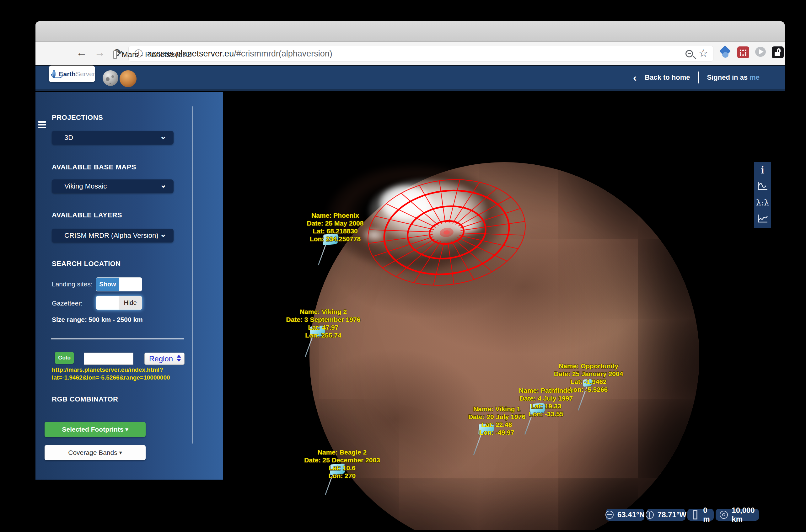  What do you see at coordinates (625, 515) in the screenshot?
I see `latitude-readout: 63.41°N` at bounding box center [625, 515].